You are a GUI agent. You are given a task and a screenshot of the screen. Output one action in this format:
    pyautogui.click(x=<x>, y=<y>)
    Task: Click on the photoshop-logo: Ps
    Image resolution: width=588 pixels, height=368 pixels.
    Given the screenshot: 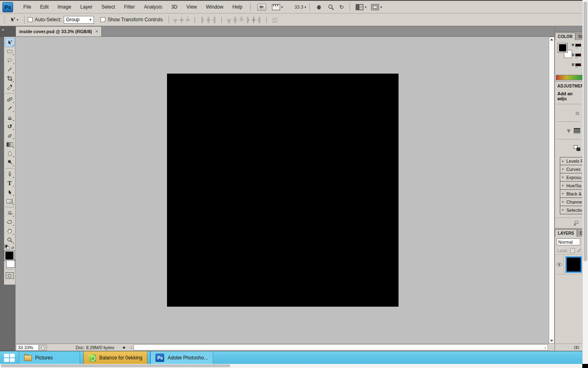 What is the action you would take?
    pyautogui.click(x=8, y=7)
    